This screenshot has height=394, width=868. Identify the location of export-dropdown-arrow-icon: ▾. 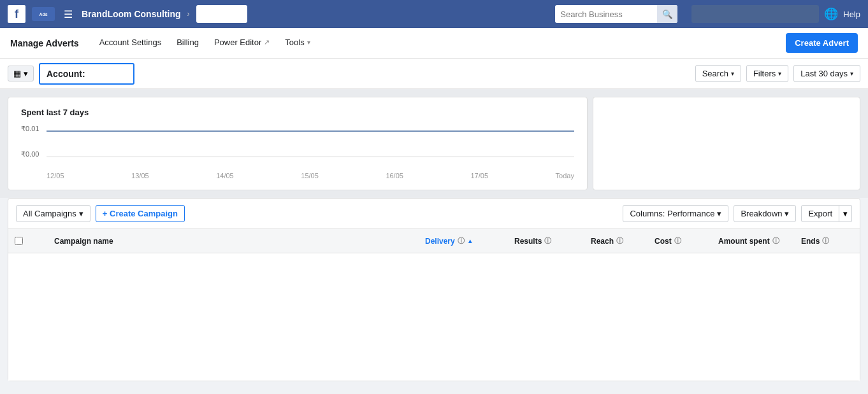
(845, 214).